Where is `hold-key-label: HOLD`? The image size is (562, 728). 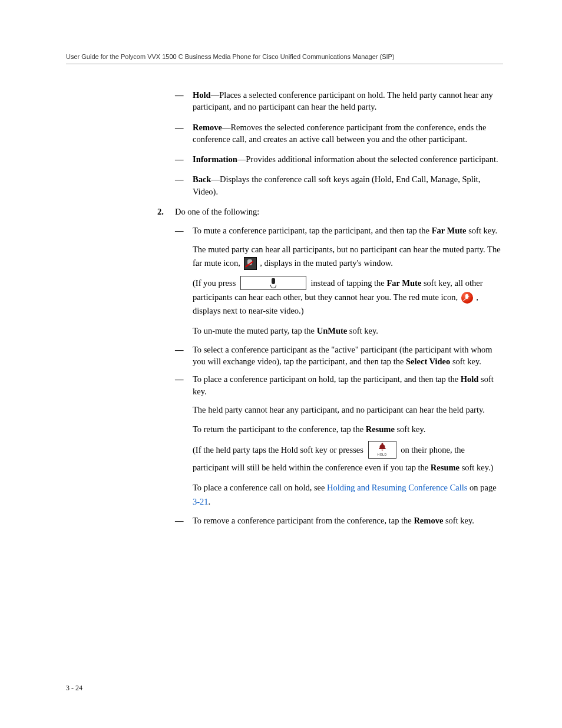
hold-key-label: HOLD is located at coordinates (382, 455).